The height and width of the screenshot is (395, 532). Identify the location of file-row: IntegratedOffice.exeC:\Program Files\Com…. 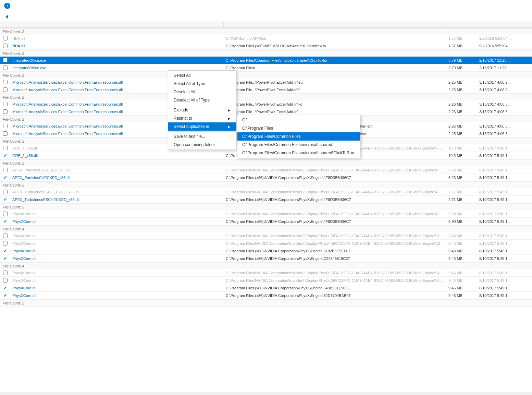
(266, 60).